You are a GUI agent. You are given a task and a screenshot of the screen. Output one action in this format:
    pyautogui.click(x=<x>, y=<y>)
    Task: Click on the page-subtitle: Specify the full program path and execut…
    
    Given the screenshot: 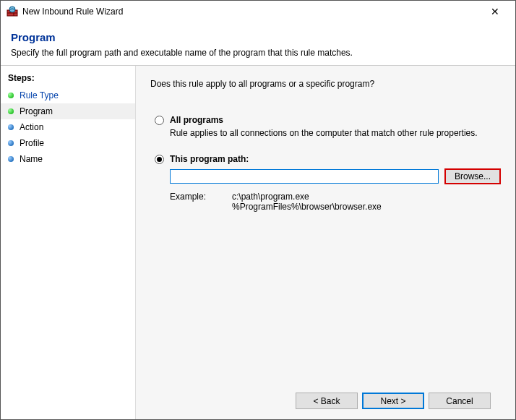 What is the action you would take?
    pyautogui.click(x=258, y=53)
    